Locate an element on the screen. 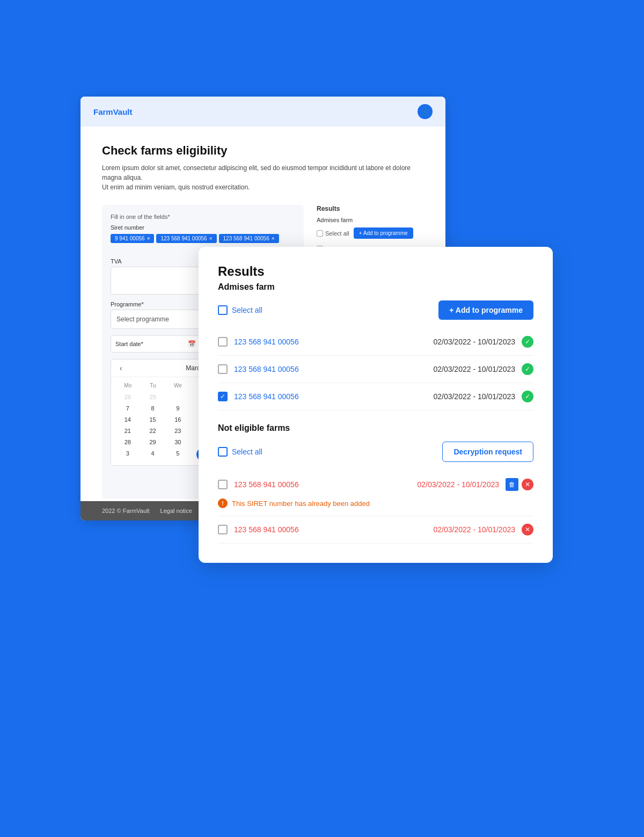 The width and height of the screenshot is (644, 837). select-all-admits-label: Select all is located at coordinates (247, 310).